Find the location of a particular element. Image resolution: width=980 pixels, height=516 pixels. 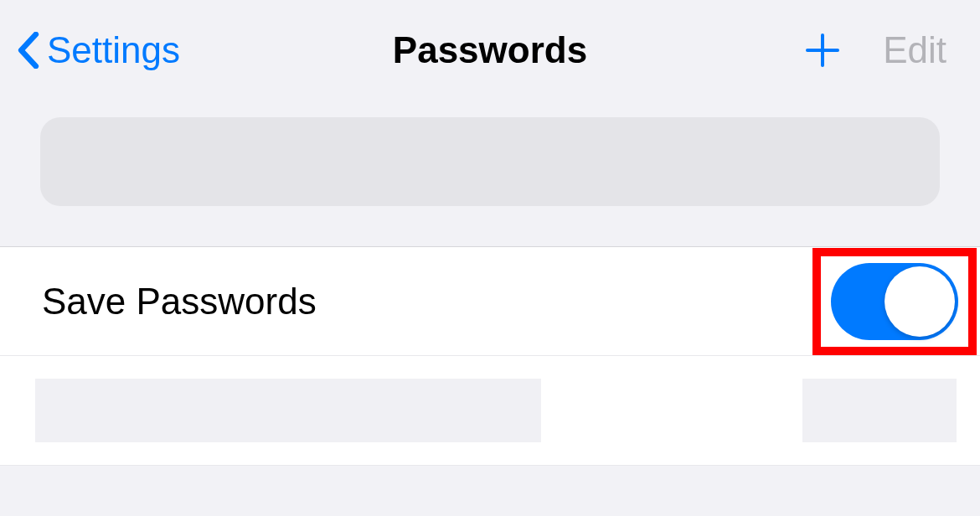

back-button: Settings is located at coordinates (99, 50).